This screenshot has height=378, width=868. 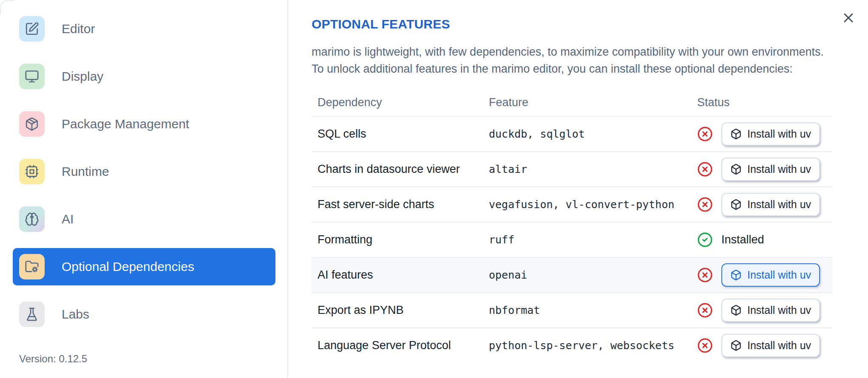 What do you see at coordinates (572, 345) in the screenshot?
I see `table-row: Language Server Protocol python-lsp-serv…` at bounding box center [572, 345].